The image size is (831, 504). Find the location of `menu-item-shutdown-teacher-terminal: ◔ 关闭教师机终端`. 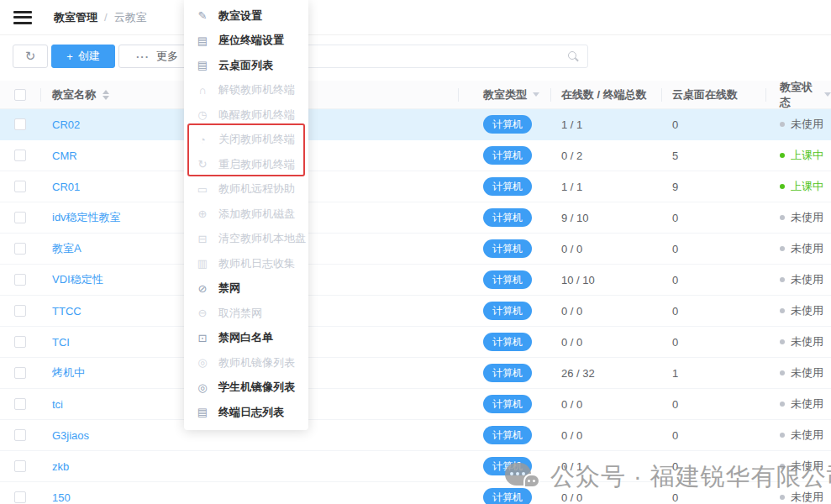

menu-item-shutdown-teacher-terminal: ◔ 关闭教师机终端 is located at coordinates (246, 140).